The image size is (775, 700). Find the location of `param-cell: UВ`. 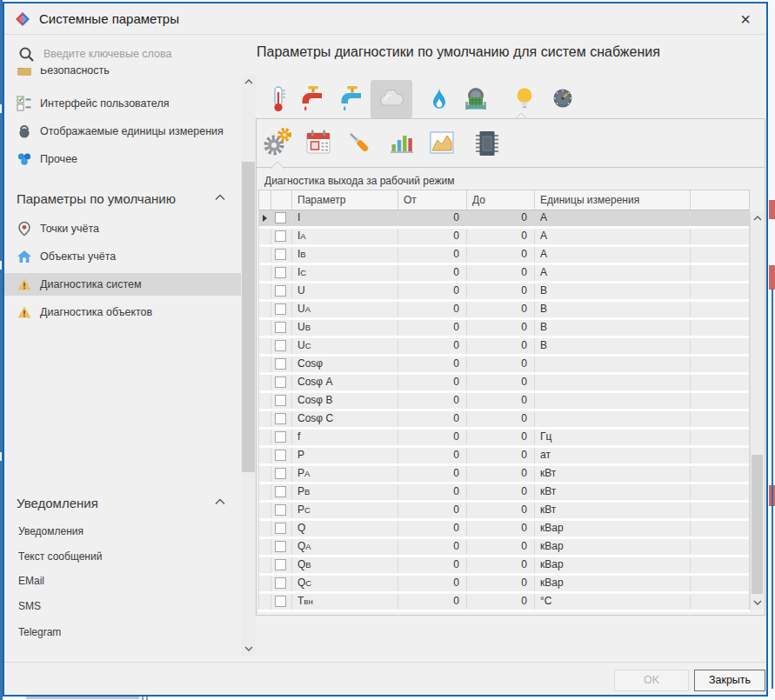

param-cell: UВ is located at coordinates (345, 328).